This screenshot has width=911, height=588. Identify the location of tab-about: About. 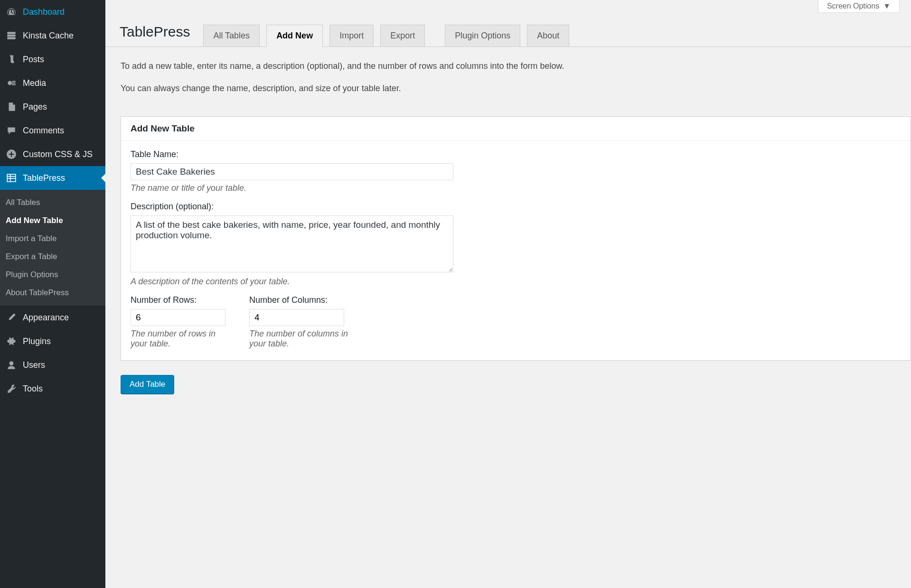
(548, 36).